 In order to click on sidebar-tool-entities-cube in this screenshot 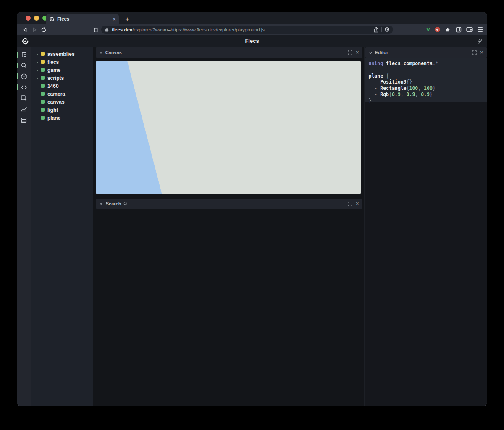, I will do `click(24, 76)`.